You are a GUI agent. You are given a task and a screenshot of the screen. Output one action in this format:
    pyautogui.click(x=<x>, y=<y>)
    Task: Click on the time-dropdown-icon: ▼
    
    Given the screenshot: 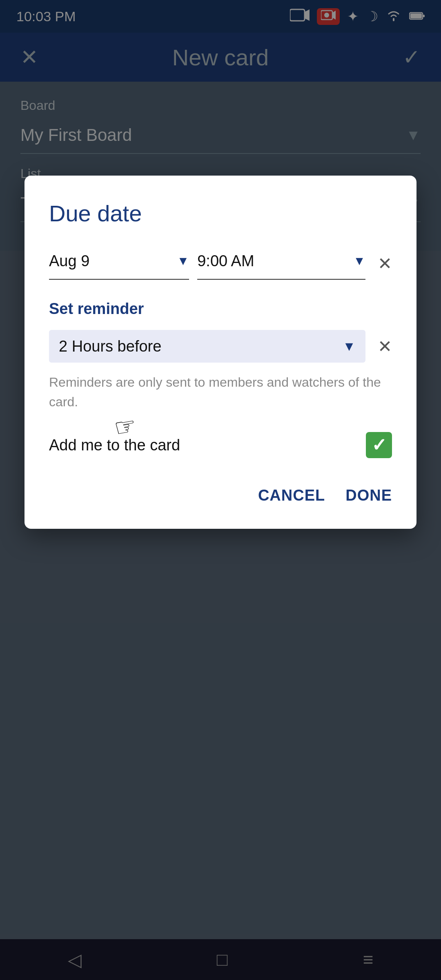 What is the action you would take?
    pyautogui.click(x=359, y=261)
    